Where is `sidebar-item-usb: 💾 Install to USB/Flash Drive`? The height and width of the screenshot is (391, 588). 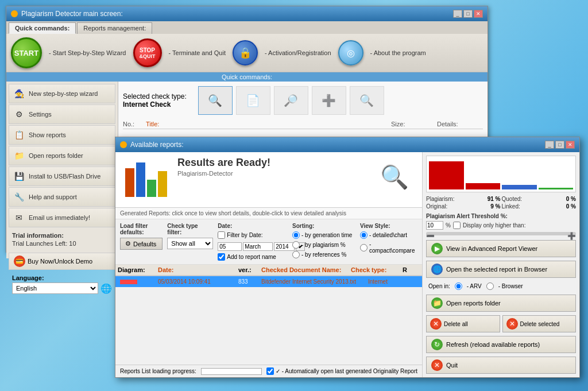 sidebar-item-usb: 💾 Install to USB/Flash Drive is located at coordinates (62, 176).